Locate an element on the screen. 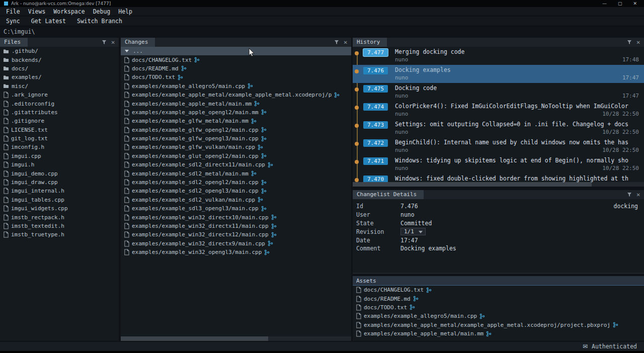  maximize-icon: ▢ is located at coordinates (620, 4).